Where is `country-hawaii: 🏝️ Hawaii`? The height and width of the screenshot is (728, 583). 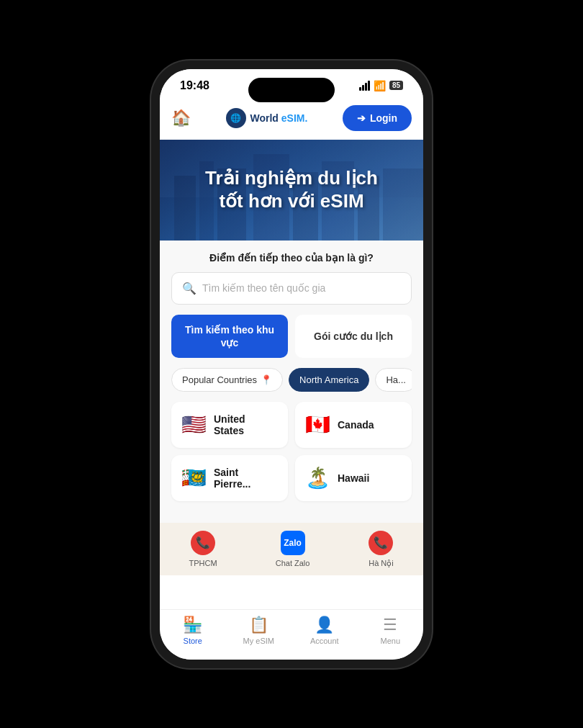
country-hawaii: 🏝️ Hawaii is located at coordinates (353, 478).